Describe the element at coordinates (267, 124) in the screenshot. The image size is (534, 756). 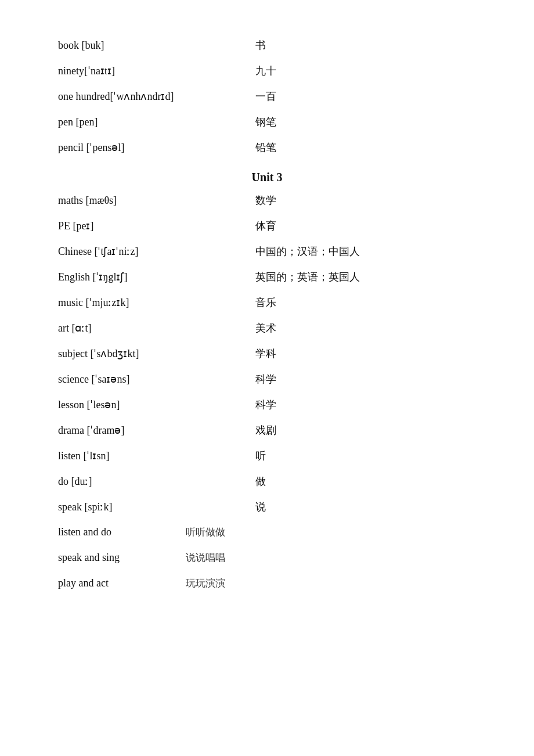
I see `vocab-row: pen [pen]钢笔` at that location.